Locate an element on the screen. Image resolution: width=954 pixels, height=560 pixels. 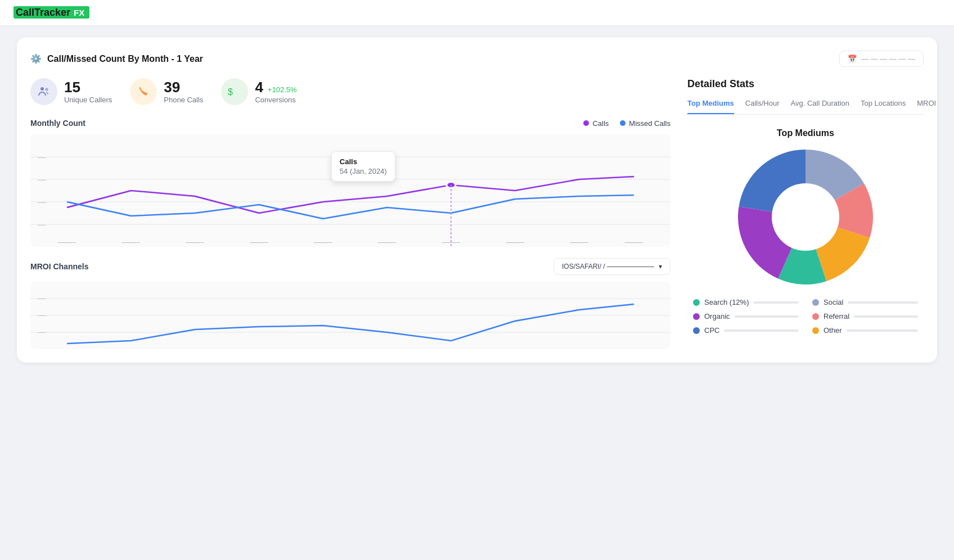
organic-bar is located at coordinates (767, 317).